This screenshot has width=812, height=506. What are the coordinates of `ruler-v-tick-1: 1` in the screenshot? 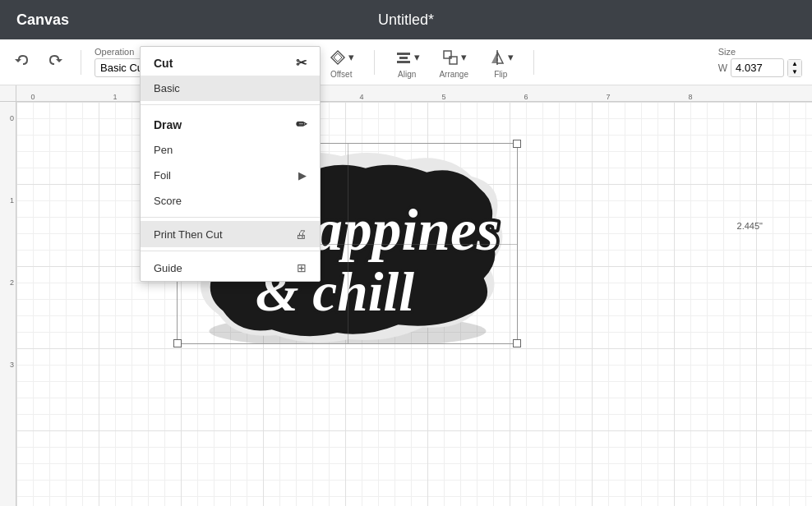 It's located at (12, 200).